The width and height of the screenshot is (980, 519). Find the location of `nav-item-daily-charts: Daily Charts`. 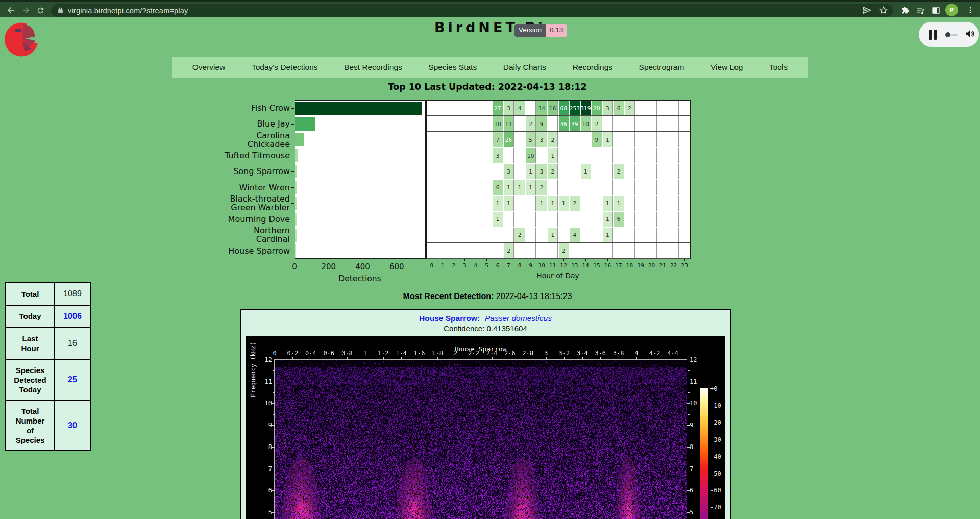

nav-item-daily-charts: Daily Charts is located at coordinates (525, 67).